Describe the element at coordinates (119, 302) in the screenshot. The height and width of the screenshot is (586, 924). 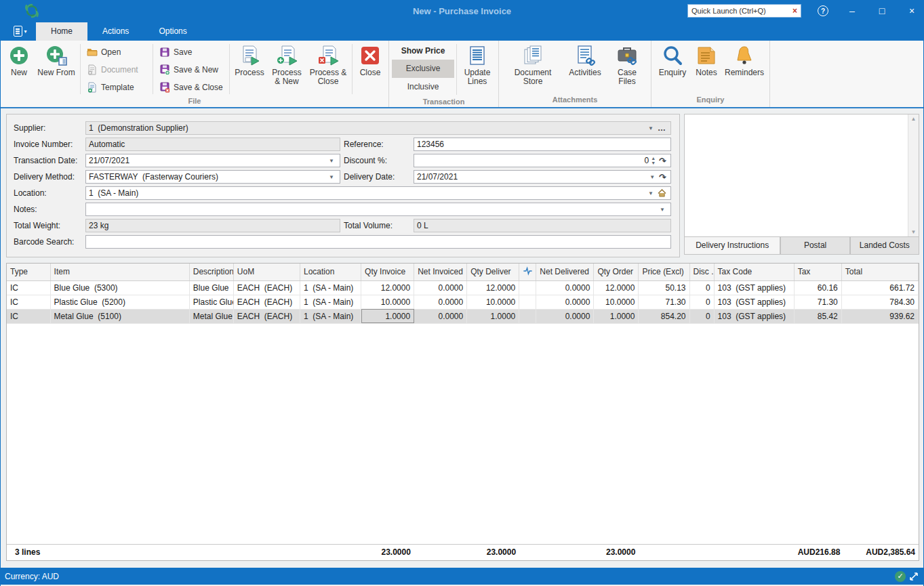
I see `grid-cell-item: Plastic Glue (5200)` at that location.